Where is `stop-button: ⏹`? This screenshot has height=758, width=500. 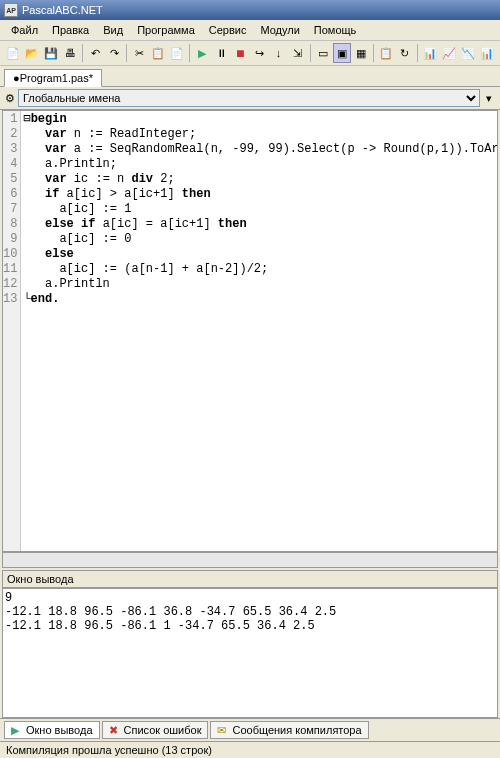
stop-button: ⏹ is located at coordinates (240, 53).